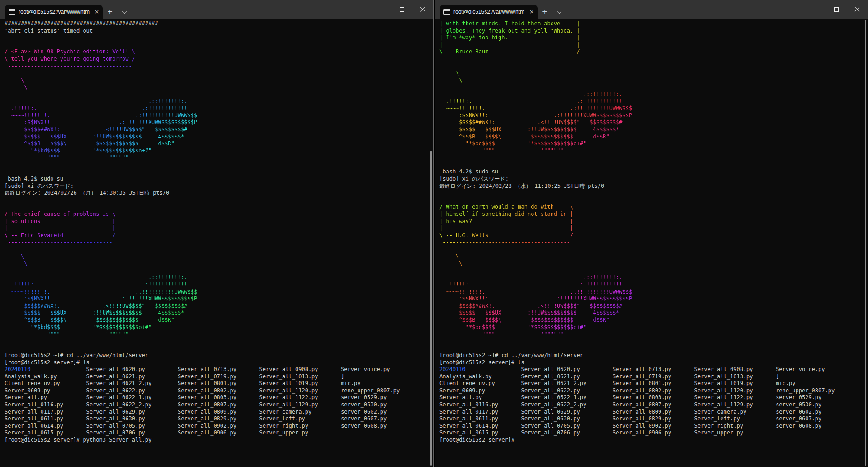  Describe the element at coordinates (219, 102) in the screenshot. I see `terminal-line: .::!!!!!!!:.` at that location.